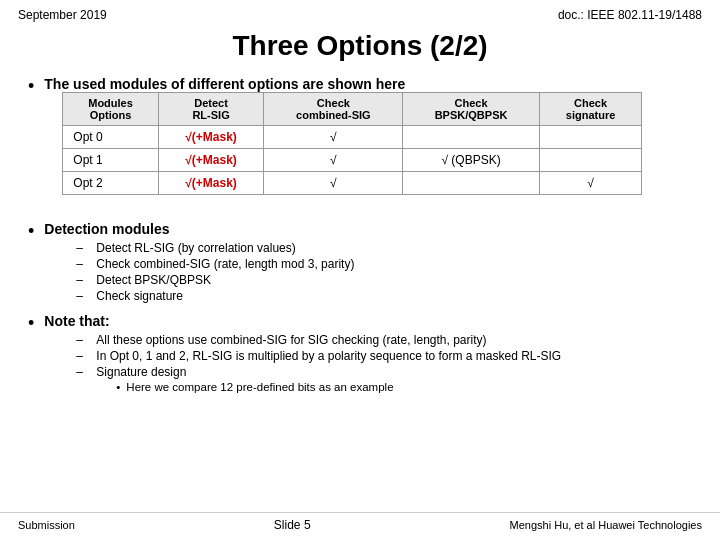  Describe the element at coordinates (334, 110) in the screenshot. I see `col-check-combined: Checkcombined-SIG` at that location.